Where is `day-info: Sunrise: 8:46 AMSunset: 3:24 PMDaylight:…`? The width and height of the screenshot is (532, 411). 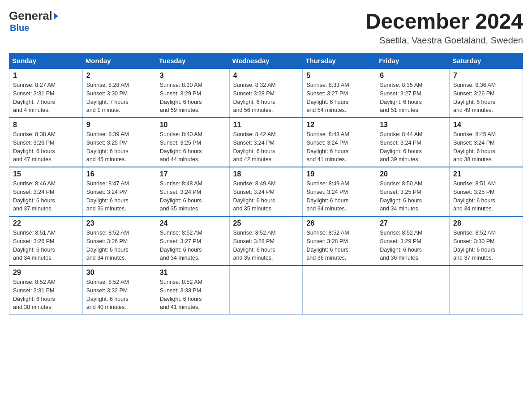
day-info: Sunrise: 8:46 AMSunset: 3:24 PMDaylight:… is located at coordinates (46, 196).